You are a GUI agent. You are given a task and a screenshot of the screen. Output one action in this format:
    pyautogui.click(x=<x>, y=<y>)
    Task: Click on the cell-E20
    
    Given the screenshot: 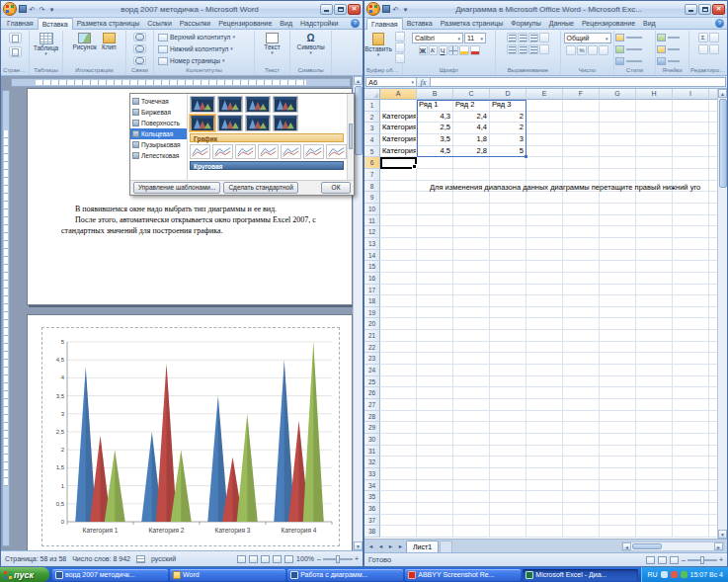 What is the action you would take?
    pyautogui.click(x=545, y=324)
    